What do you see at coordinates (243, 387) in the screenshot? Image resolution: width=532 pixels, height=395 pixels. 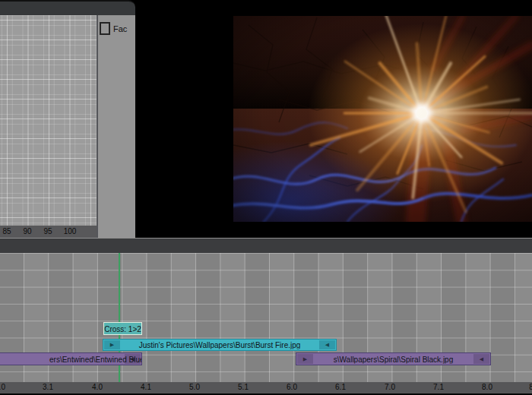 I see `timeline-tick-label: 5.1` at bounding box center [243, 387].